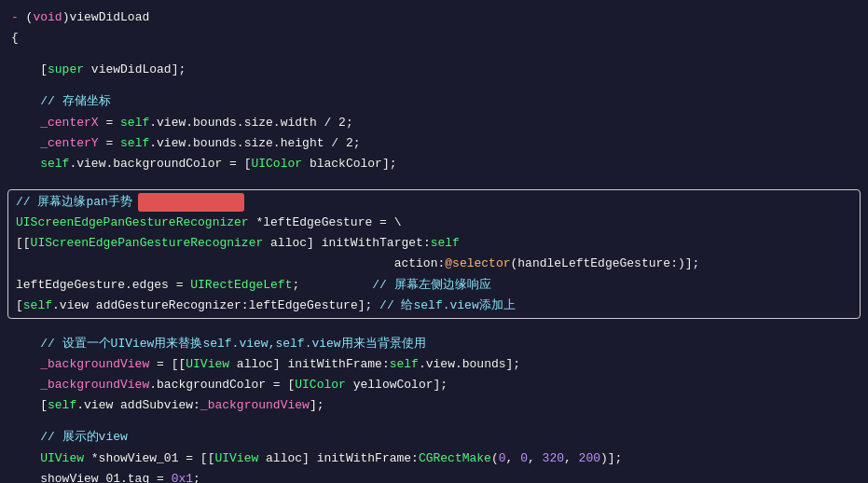 Image resolution: width=868 pixels, height=483 pixels. I want to click on minus-sign: -, so click(19, 18).